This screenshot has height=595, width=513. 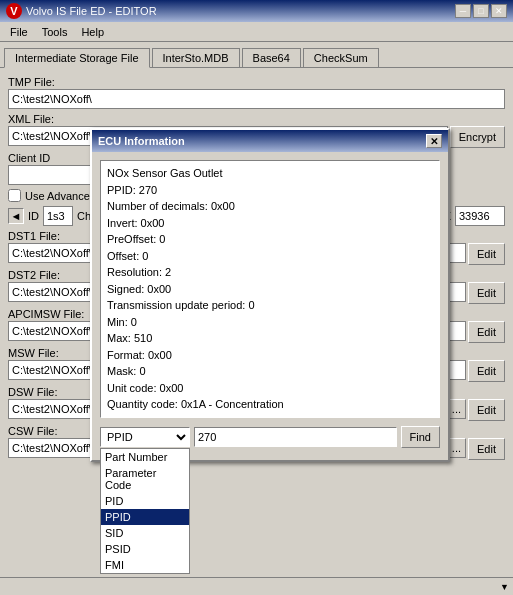 What do you see at coordinates (270, 356) in the screenshot?
I see `info-line-11: Format: 0x00` at bounding box center [270, 356].